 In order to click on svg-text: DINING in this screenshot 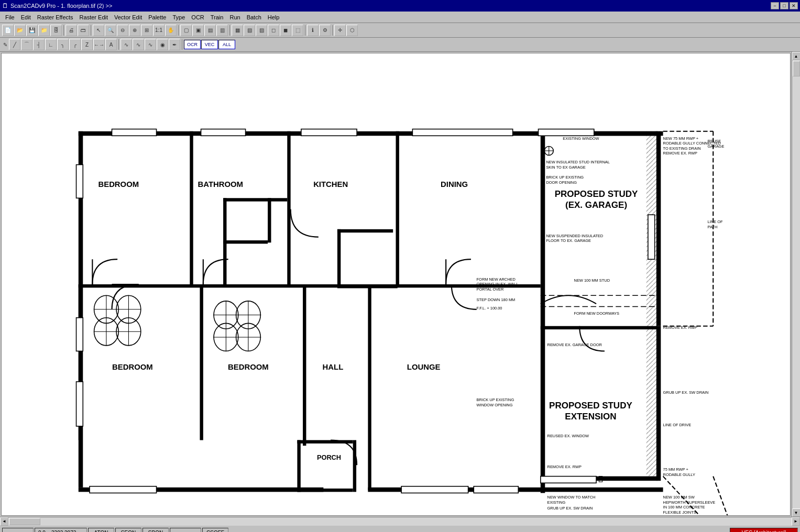, I will do `click(454, 184)`.